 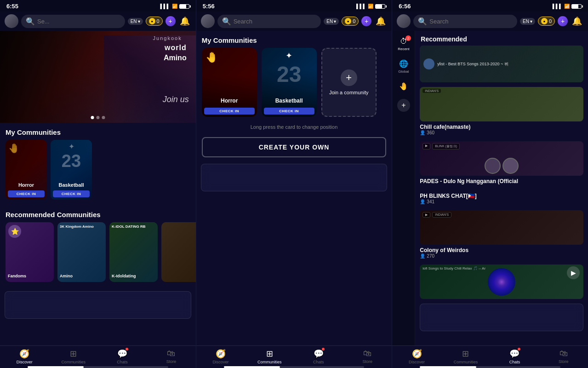 What do you see at coordinates (502, 282) in the screenshot?
I see `list-item-lofi: ▶ lofi Songs to Study Chill Relax 🎵 -- A…` at bounding box center [502, 282].